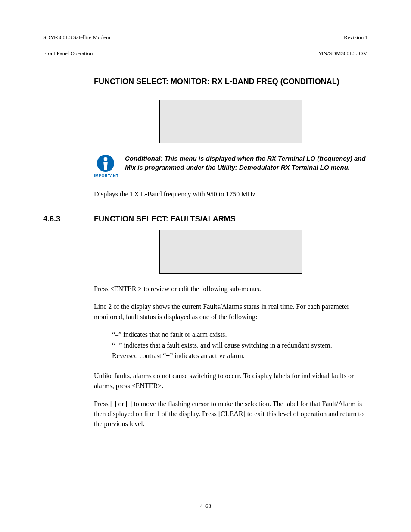  What do you see at coordinates (231, 289) in the screenshot?
I see `body-paragraph: Press <ENTER > to review or edit the fol…` at bounding box center [231, 289].